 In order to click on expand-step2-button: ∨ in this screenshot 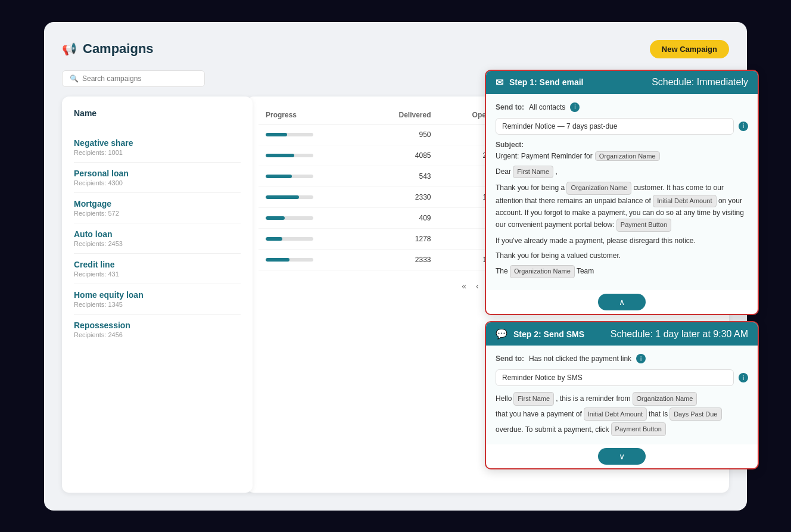, I will do `click(622, 456)`.